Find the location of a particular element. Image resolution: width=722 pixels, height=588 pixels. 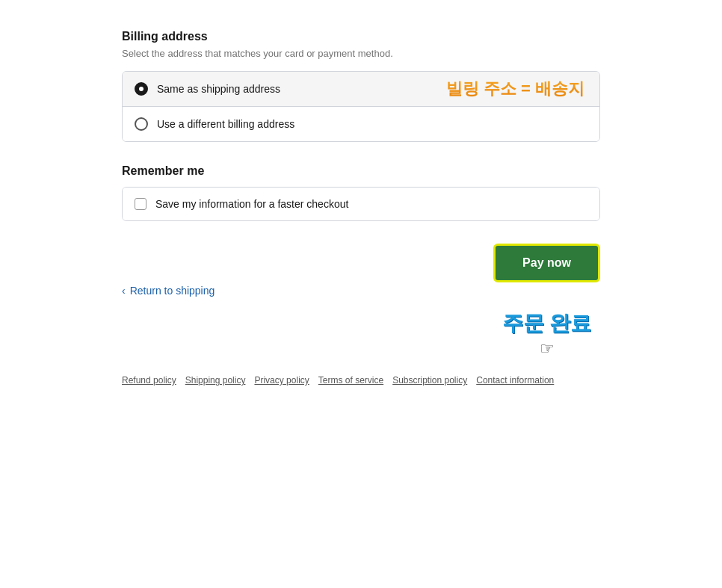

chevron-left-icon: ‹ is located at coordinates (124, 291).